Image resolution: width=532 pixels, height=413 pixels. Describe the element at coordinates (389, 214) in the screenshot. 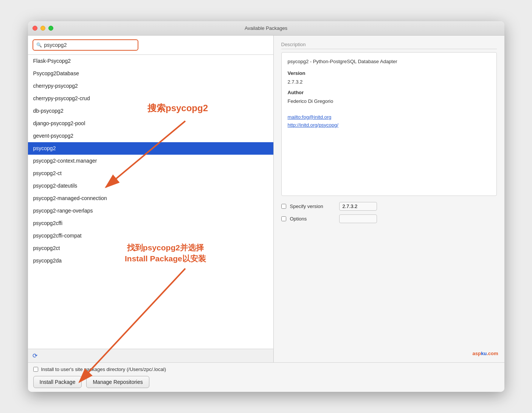

I see `version-options: Specify version Options` at that location.